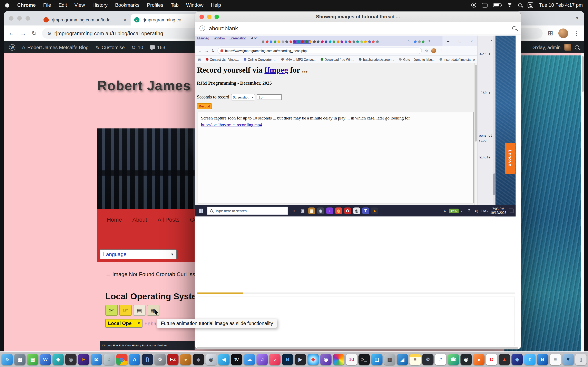  What do you see at coordinates (358, 28) in the screenshot?
I see `popup-address-bar: i about:blank` at bounding box center [358, 28].